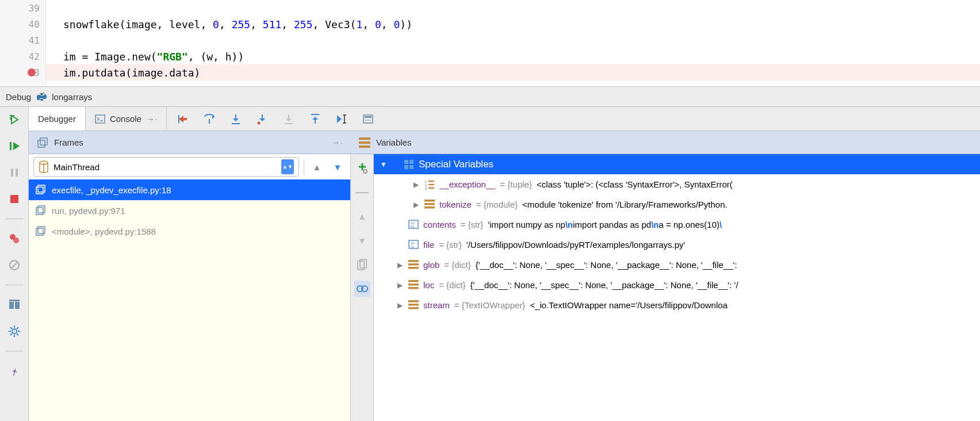 Image resolution: width=980 pixels, height=421 pixels. I want to click on expand-icon: ▼, so click(384, 164).